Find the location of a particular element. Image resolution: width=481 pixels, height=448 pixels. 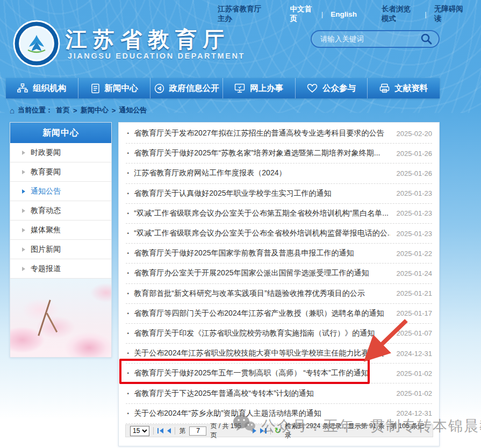

site-title: 江苏省教育厅 is located at coordinates (148, 40).